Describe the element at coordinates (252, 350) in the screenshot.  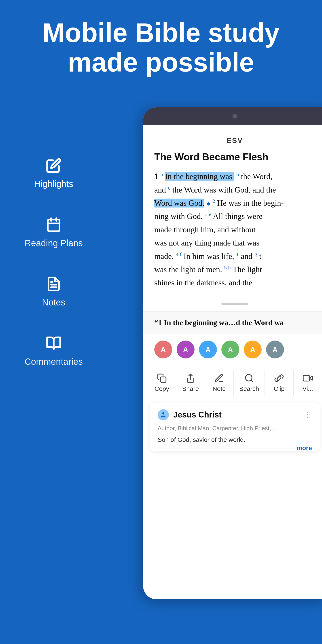
I see `color-btn-orange: A` at that location.